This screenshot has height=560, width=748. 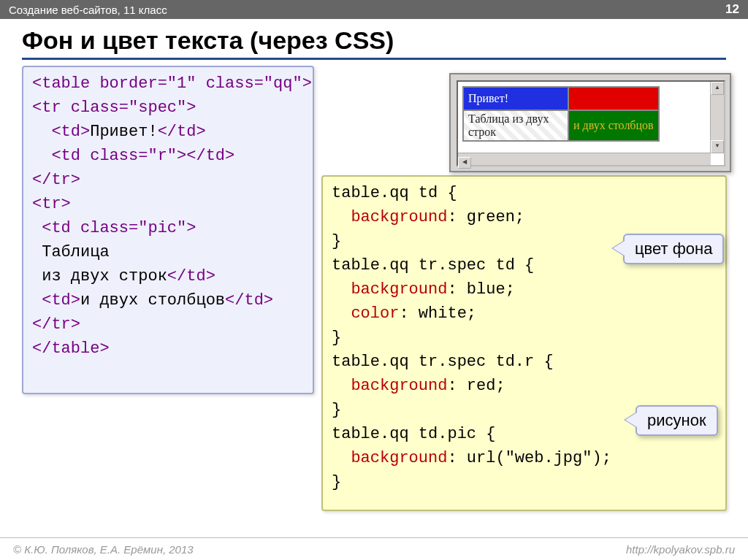 I want to click on code-val: : white;, so click(x=438, y=314).